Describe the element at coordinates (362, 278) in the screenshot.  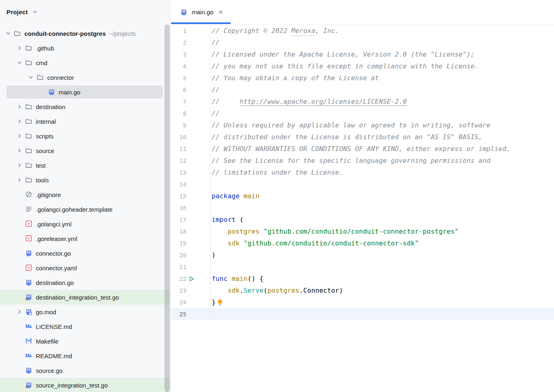
I see `code-line-22: 22func main() {` at that location.